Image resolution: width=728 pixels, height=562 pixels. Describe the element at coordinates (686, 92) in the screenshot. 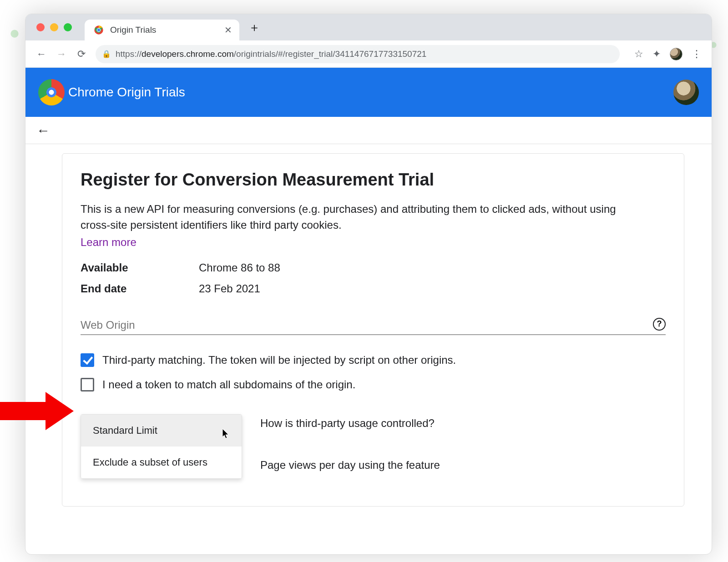

I see `profile-avatar-large` at that location.